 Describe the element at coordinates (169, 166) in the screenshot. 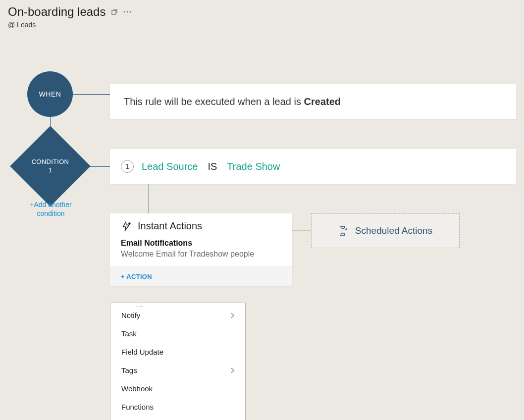

I see `condition-field: Lead Source` at that location.